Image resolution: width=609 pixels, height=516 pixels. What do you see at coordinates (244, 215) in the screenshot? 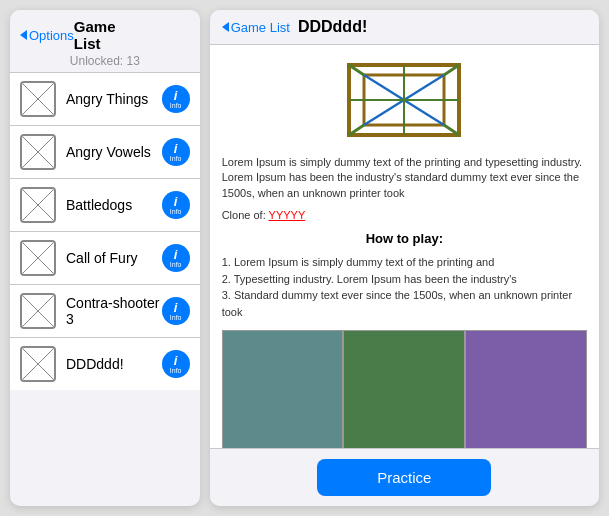
I see `clone-label: Clone of:` at bounding box center [244, 215].